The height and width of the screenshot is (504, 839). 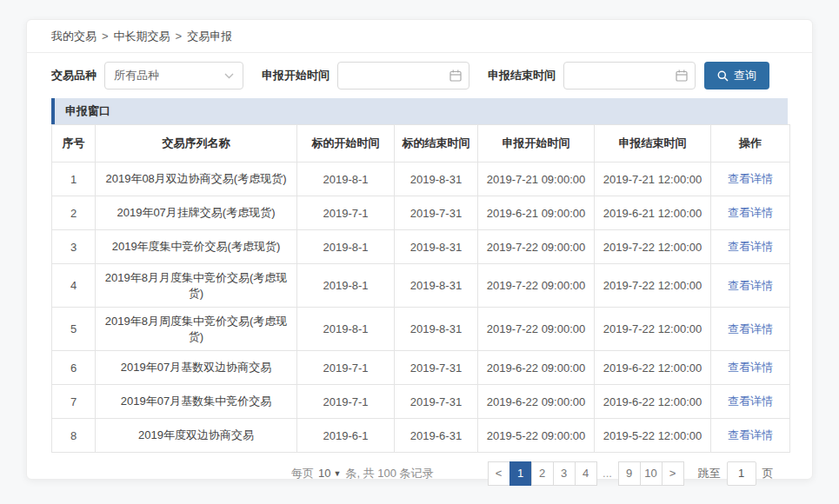 I want to click on per-page-select: 10 ▼, so click(x=330, y=473).